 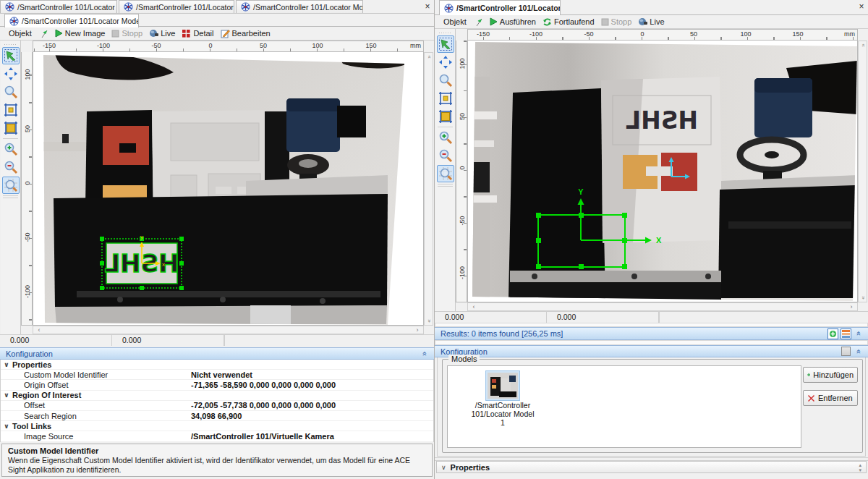 I want to click on results-table-icon, so click(x=846, y=334).